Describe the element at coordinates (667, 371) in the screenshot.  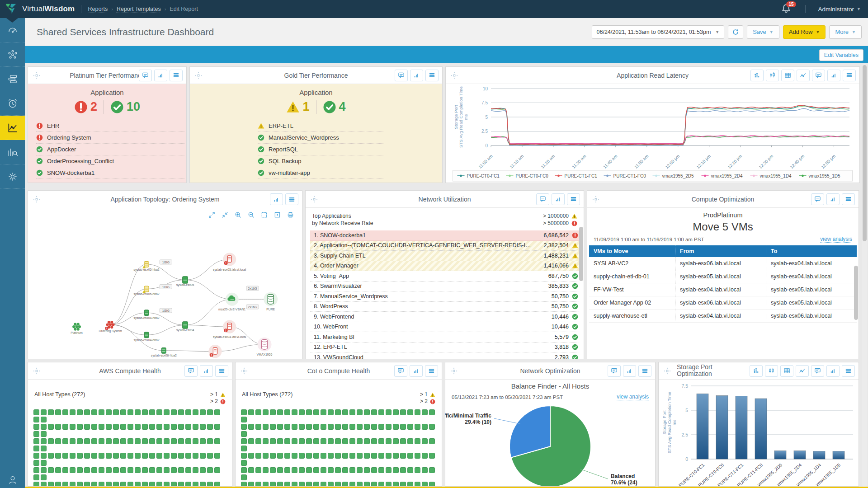
I see `drag-handle-icon` at that location.